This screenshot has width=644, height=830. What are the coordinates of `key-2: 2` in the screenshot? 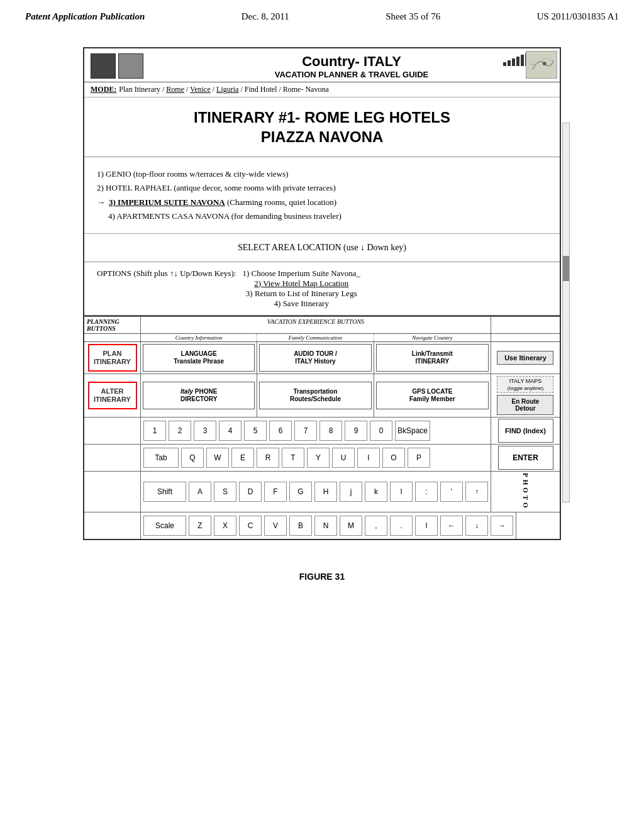 It's located at (180, 431).